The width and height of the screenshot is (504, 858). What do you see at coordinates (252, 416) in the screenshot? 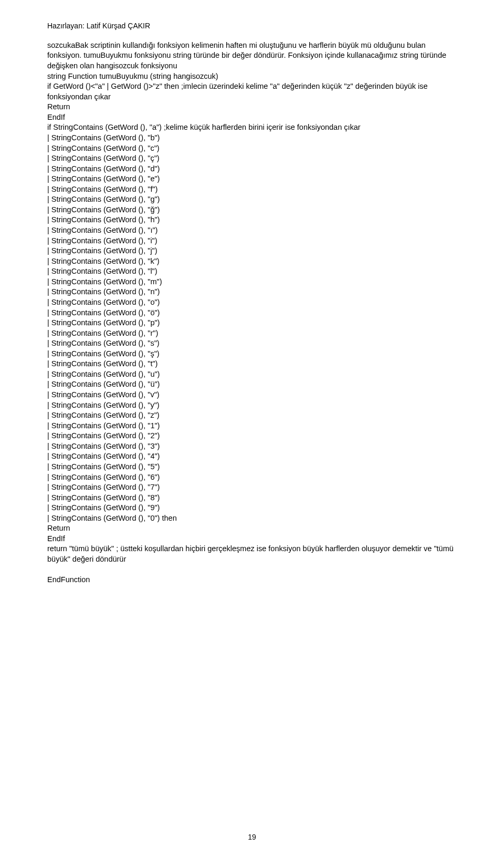
I see `code-line: | StringContains (GetWord (), "z")` at bounding box center [252, 416].